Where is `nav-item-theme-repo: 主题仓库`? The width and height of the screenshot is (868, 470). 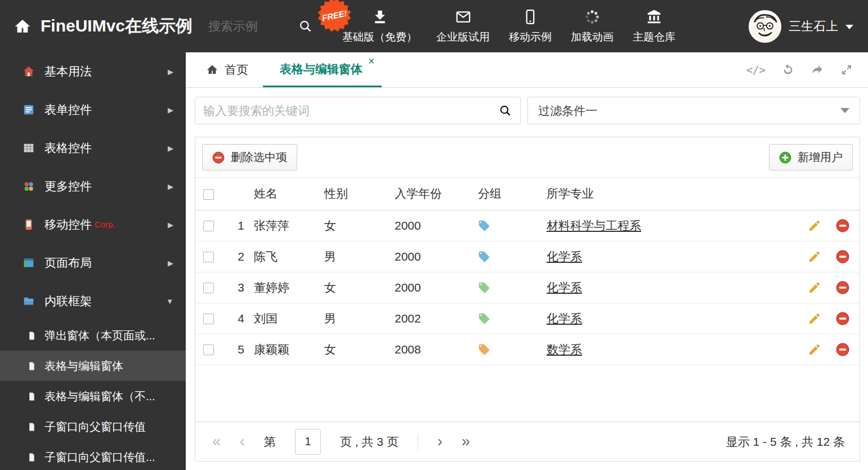
nav-item-theme-repo: 主题仓库 is located at coordinates (654, 26).